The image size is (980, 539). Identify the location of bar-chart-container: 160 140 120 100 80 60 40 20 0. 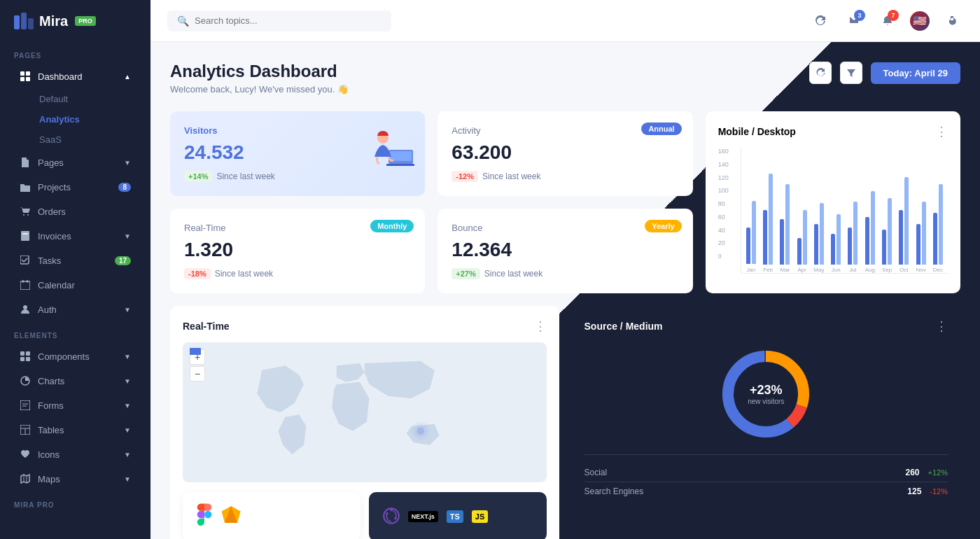
(833, 211).